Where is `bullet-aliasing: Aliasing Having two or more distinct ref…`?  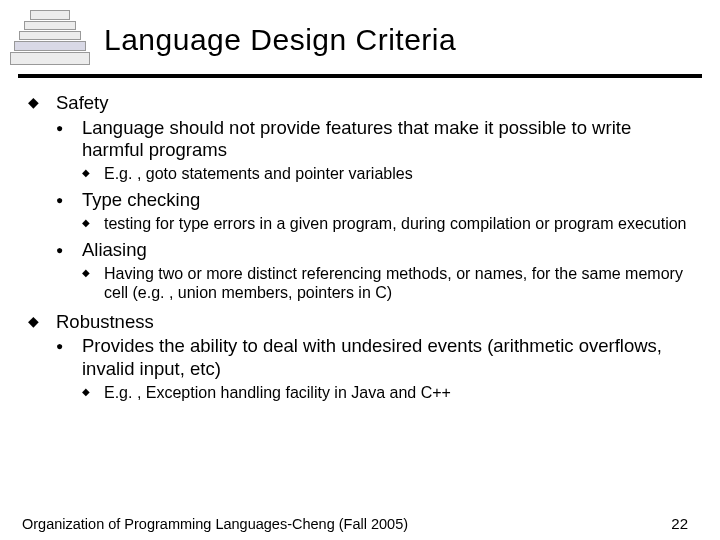 bullet-aliasing: Aliasing Having two or more distinct ref… is located at coordinates (374, 271).